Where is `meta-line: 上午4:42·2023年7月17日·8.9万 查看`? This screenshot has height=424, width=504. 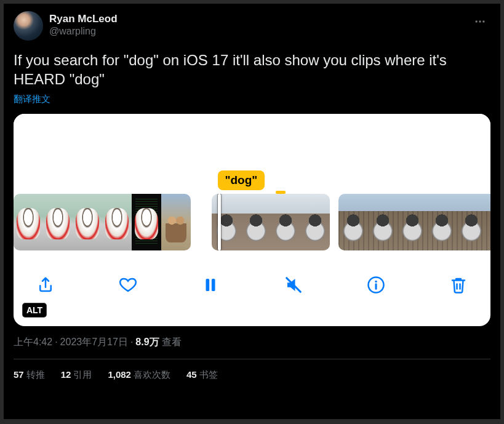
meta-line: 上午4:42·2023年7月17日·8.9万 查看 is located at coordinates (252, 342).